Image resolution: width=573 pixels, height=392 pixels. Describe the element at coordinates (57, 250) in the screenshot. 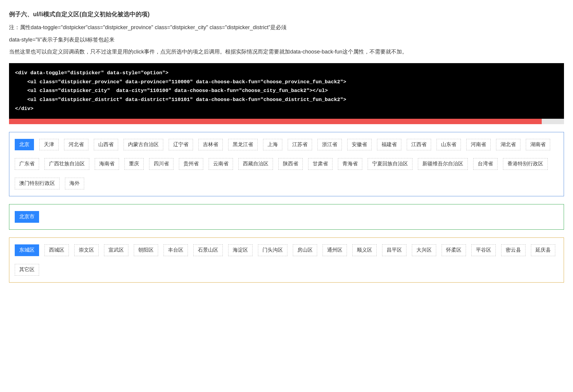

I see `district-item: 西城区` at that location.